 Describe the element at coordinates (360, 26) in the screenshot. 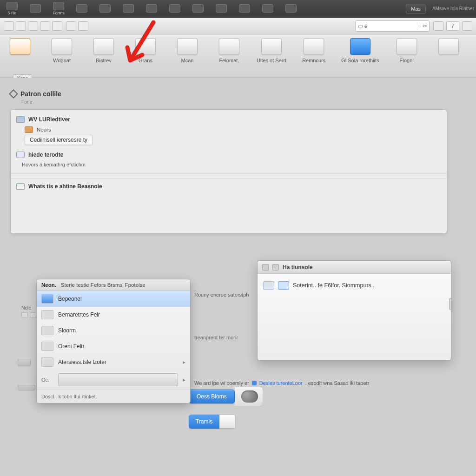

I see `page-icon: ▭` at that location.